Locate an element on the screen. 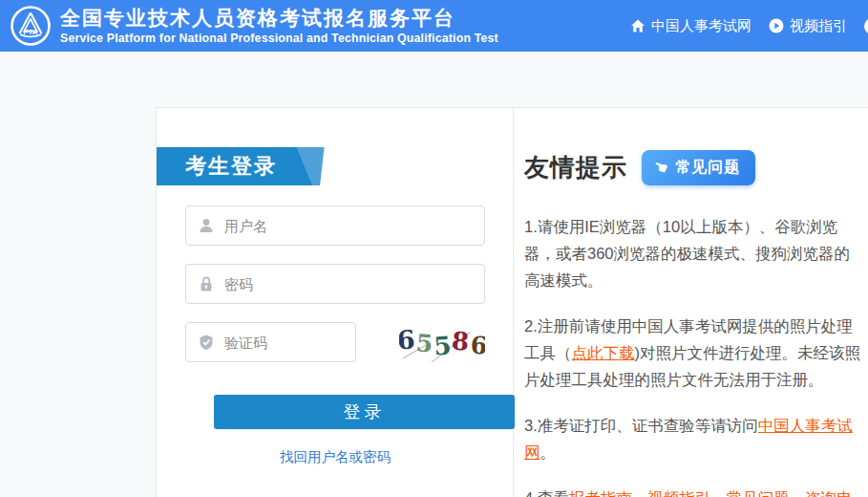  clipped-circle-icon is located at coordinates (866, 27).